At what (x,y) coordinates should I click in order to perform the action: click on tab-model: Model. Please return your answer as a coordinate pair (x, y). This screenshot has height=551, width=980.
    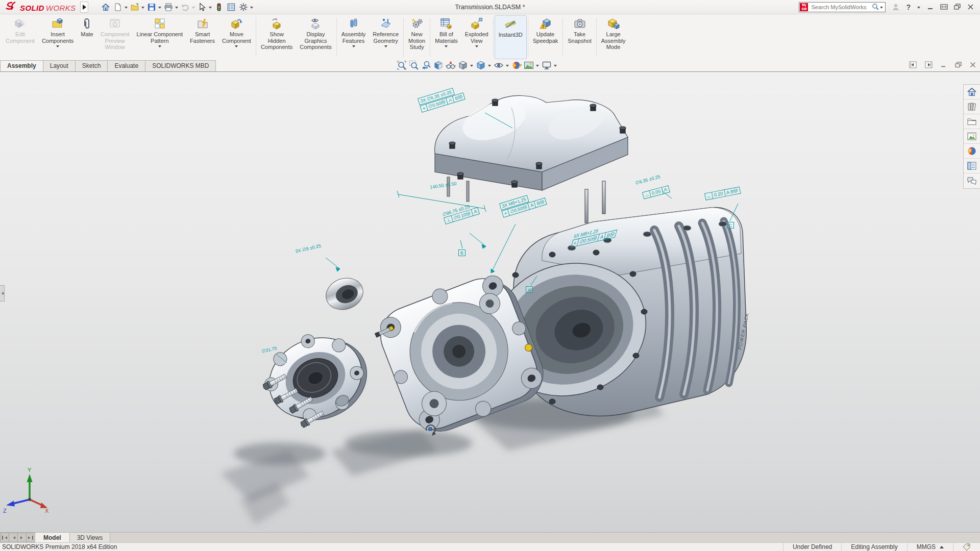
    Looking at the image, I should click on (52, 538).